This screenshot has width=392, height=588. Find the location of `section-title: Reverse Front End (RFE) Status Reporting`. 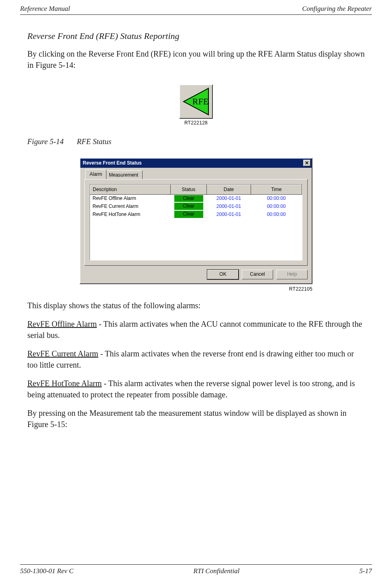

section-title: Reverse Front End (RFE) Status Reporting is located at coordinates (196, 36).